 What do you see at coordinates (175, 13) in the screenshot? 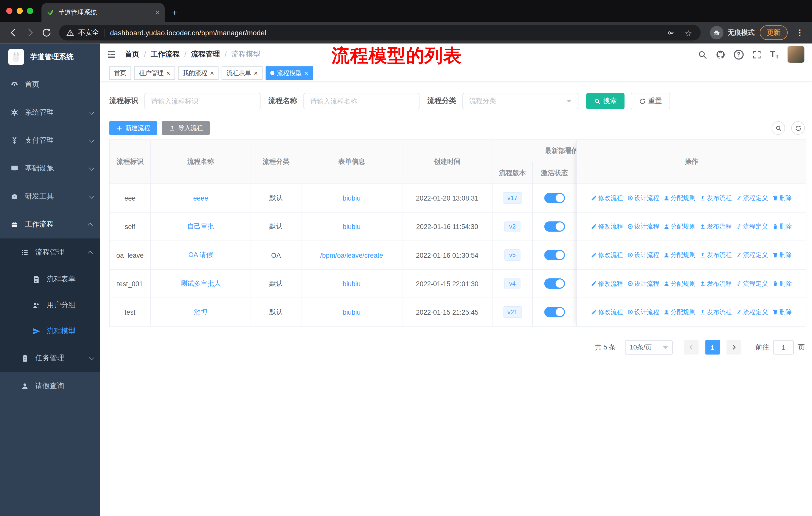
I see `new-tab-button` at bounding box center [175, 13].